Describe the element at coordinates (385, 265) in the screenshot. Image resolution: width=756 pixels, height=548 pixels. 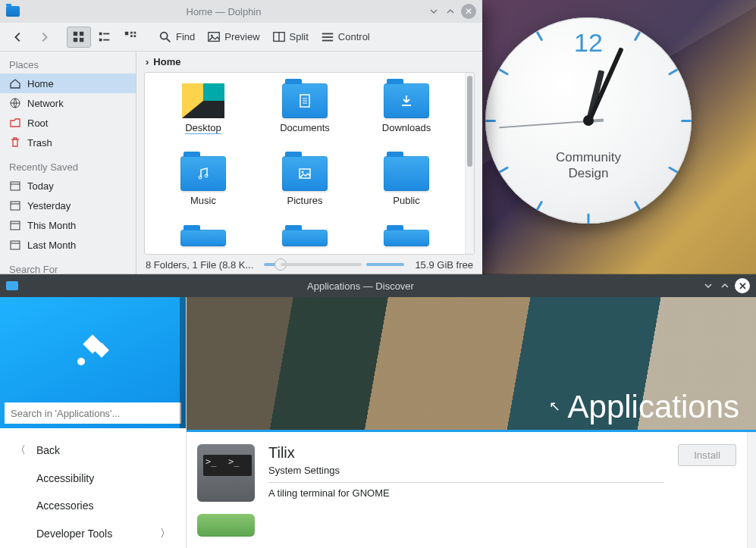
I see `slider-fill` at that location.